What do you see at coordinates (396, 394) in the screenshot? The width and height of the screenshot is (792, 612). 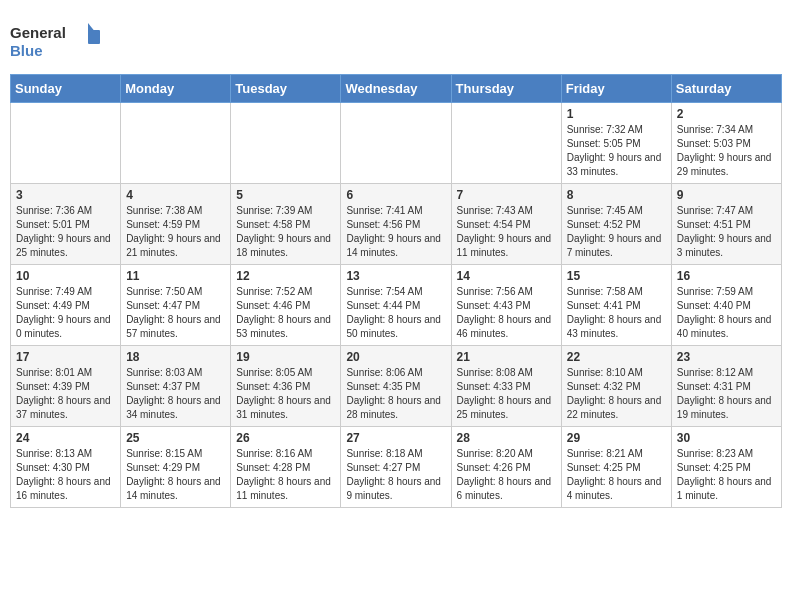 I see `day-info: Sunrise: 8:06 AM Sunset: 4:35 PM Dayligh…` at bounding box center [396, 394].